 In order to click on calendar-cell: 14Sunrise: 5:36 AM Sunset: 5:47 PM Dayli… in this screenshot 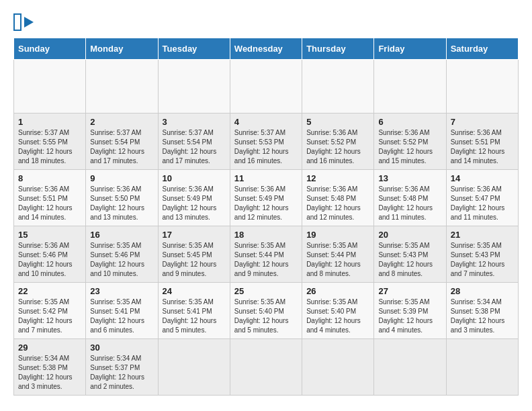, I will do `click(482, 198)`.